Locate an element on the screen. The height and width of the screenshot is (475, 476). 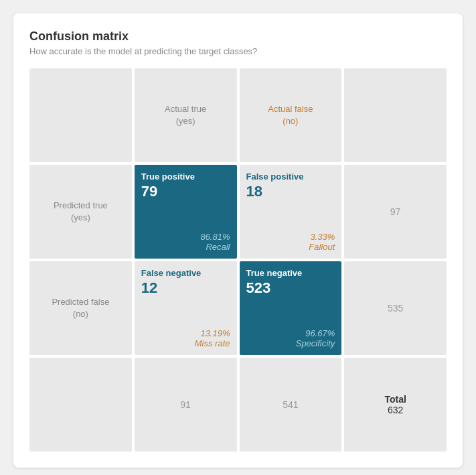
cell-r2-c4: 97 is located at coordinates (395, 212).